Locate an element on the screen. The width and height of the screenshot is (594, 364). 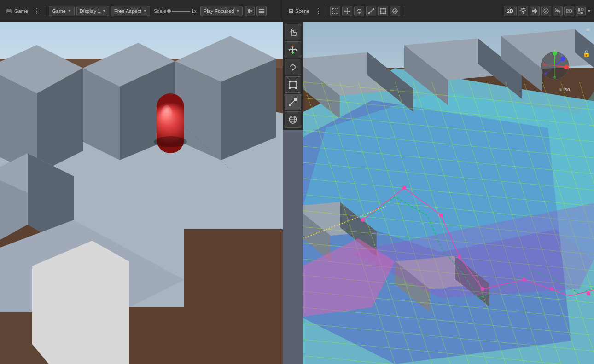
gizmos-toggle is located at coordinates (581, 11).